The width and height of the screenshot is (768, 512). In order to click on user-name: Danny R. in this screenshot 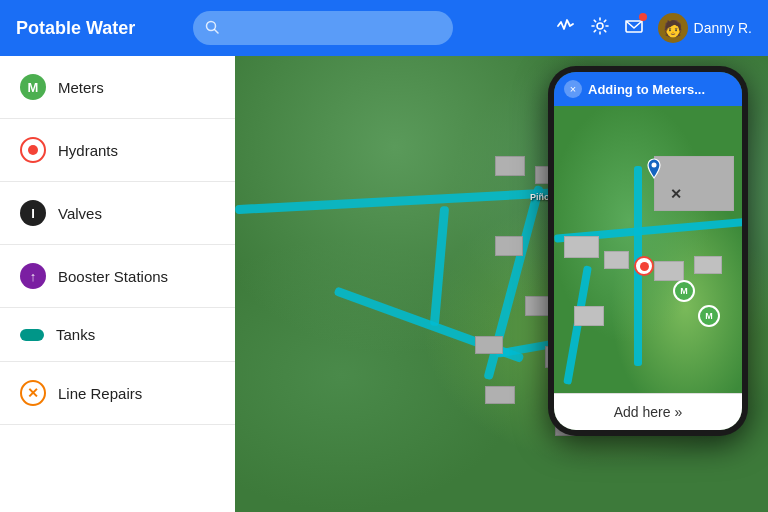, I will do `click(723, 28)`.